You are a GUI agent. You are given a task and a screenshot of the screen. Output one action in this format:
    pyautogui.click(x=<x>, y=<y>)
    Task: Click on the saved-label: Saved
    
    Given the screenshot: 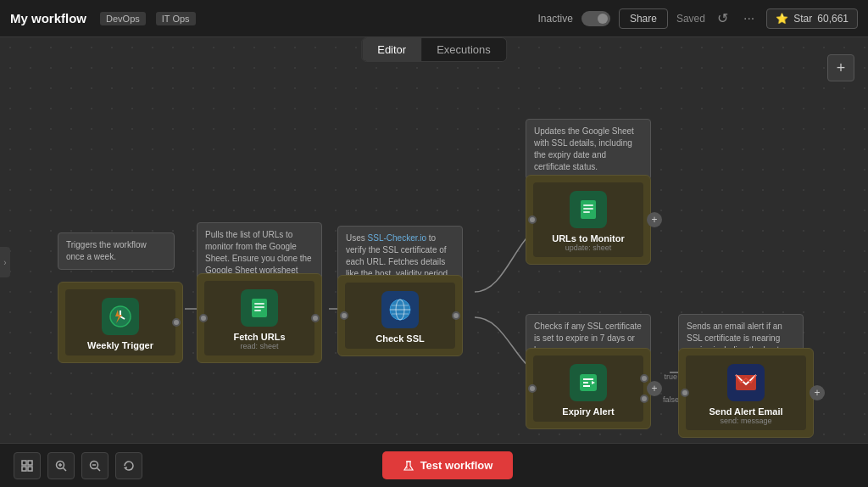 What is the action you would take?
    pyautogui.click(x=691, y=19)
    